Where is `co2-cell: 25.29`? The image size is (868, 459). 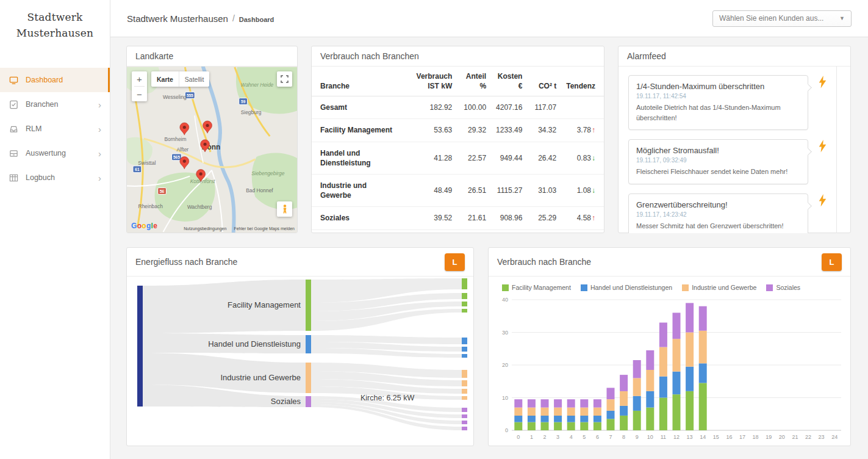
co2-cell: 25.29 is located at coordinates (544, 219).